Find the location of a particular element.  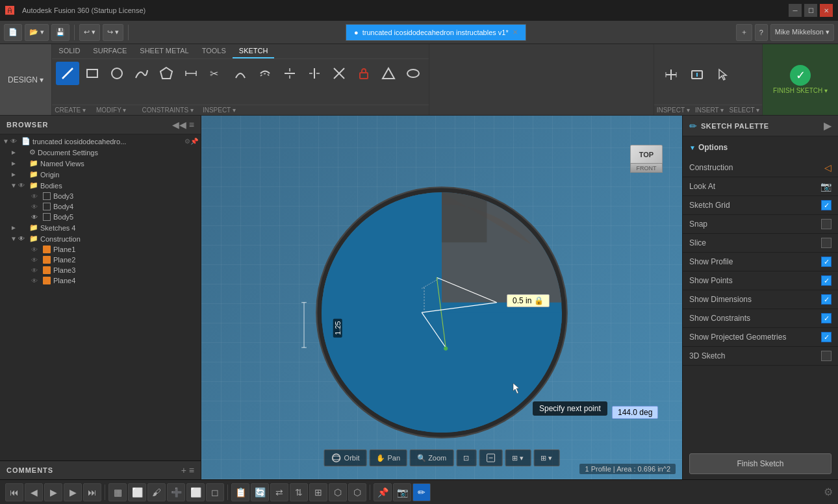

tab-solid: SOLID is located at coordinates (69, 51).